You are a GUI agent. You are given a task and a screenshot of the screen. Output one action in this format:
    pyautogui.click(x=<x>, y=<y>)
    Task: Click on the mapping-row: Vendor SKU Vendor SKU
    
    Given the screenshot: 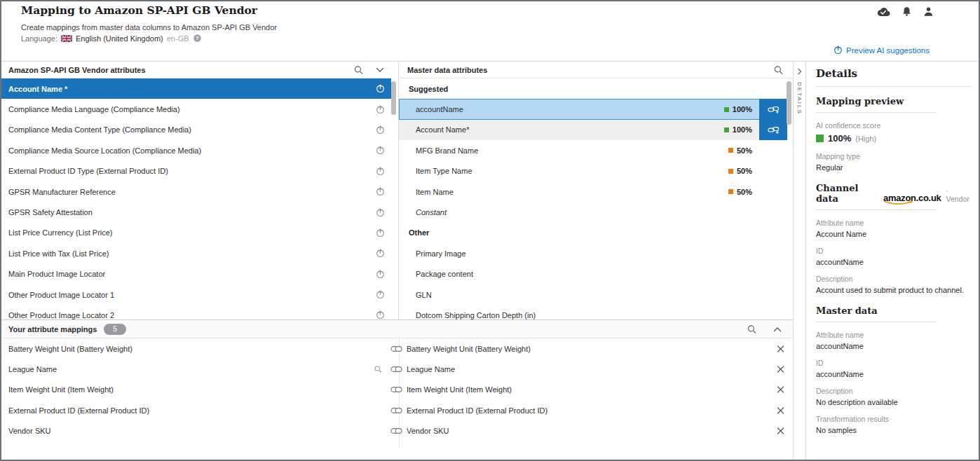 What is the action you would take?
    pyautogui.click(x=397, y=432)
    